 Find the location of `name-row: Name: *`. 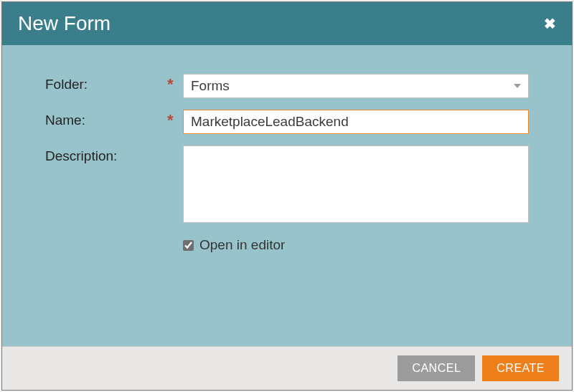

name-row: Name: * is located at coordinates (287, 122).